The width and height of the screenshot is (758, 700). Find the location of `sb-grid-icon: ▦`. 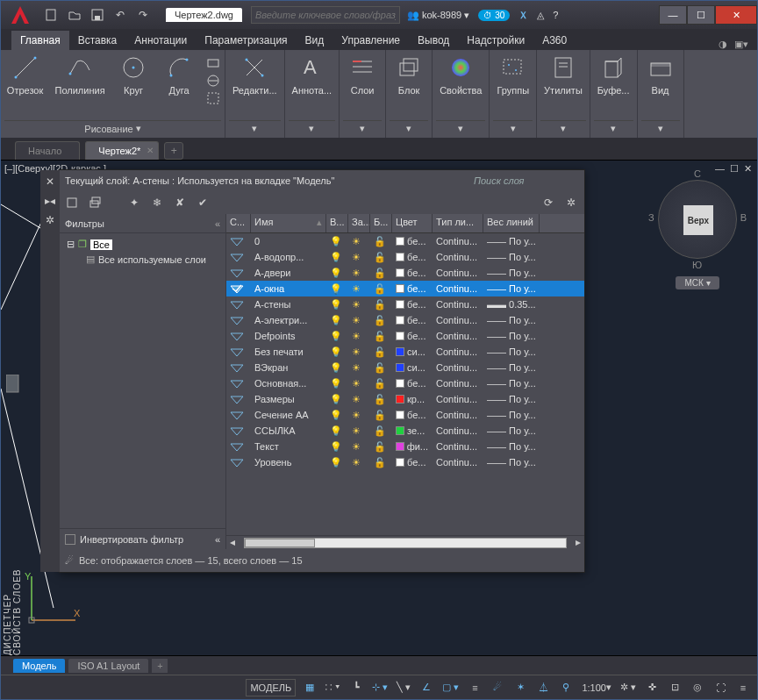

sb-grid-icon: ▦ is located at coordinates (310, 688).